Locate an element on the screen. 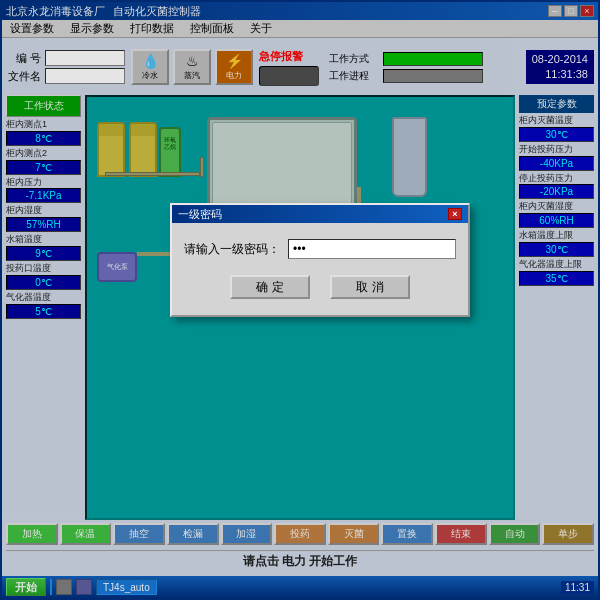 This screenshot has width=600, height=600. sensor-6: 投药口温度 0℃ is located at coordinates (44, 276).